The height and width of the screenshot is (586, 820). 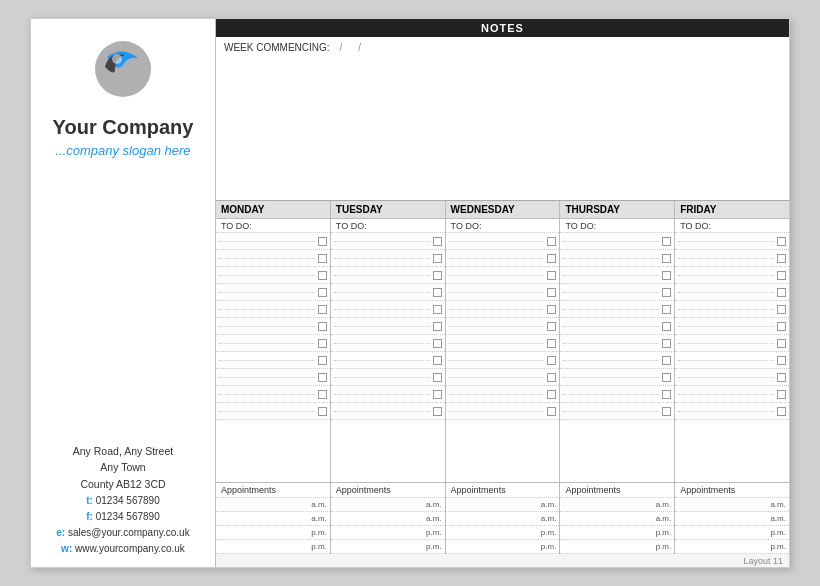 What do you see at coordinates (502, 560) in the screenshot?
I see `layout-label: Layout 11` at bounding box center [502, 560].